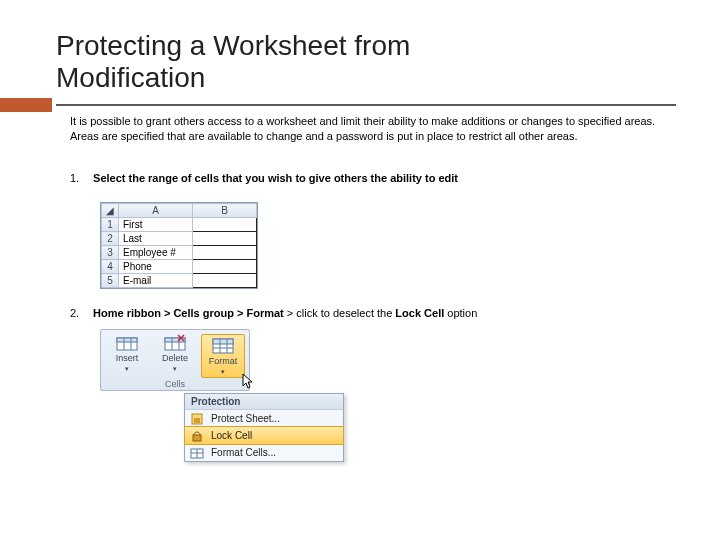 The image size is (720, 540). What do you see at coordinates (244, 452) in the screenshot?
I see `menu-item-label: Format Cells...` at bounding box center [244, 452].